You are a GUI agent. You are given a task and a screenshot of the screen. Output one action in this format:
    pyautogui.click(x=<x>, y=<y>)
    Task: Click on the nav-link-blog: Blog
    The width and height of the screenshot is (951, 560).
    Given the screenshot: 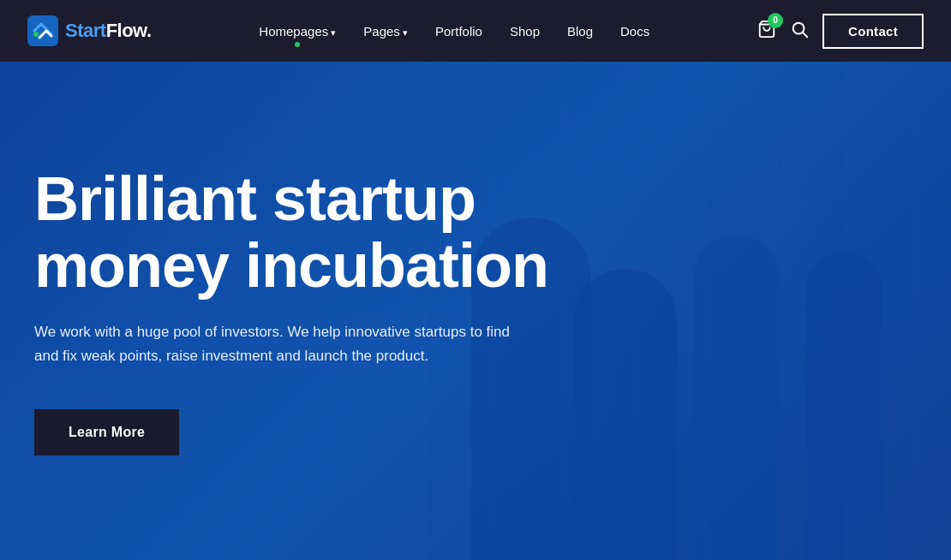 What is the action you would take?
    pyautogui.click(x=580, y=31)
    